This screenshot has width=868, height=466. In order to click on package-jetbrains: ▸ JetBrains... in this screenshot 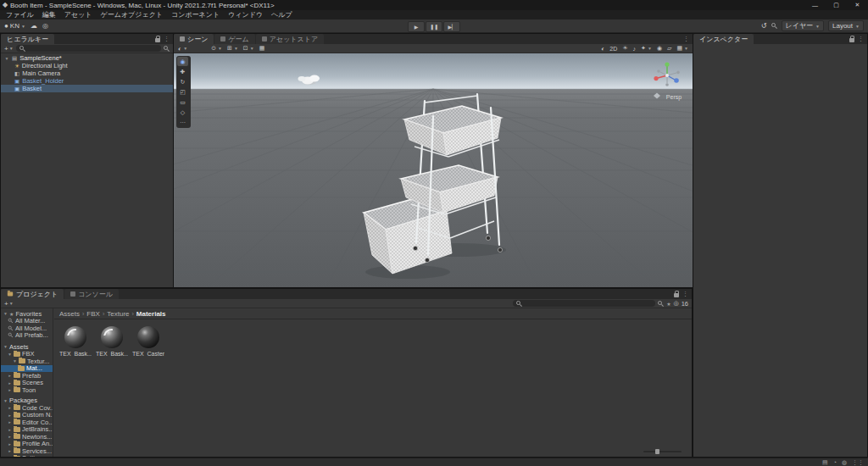, I will do `click(27, 430)`.